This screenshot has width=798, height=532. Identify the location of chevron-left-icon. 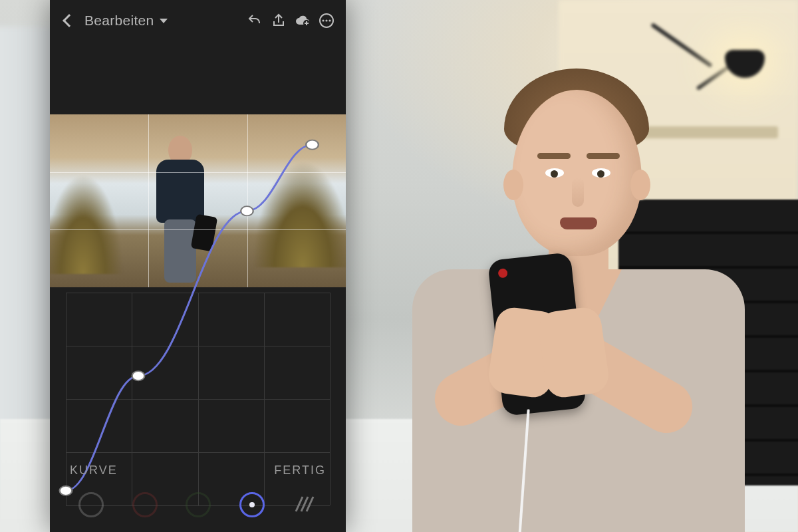
(69, 21).